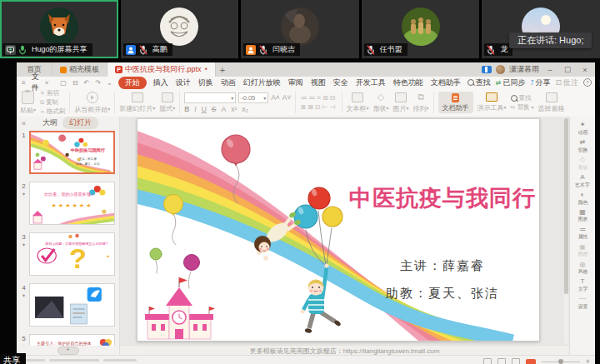  Describe the element at coordinates (583, 216) in the screenshot. I see `sidebar-item-chart: ▦图表` at that location.